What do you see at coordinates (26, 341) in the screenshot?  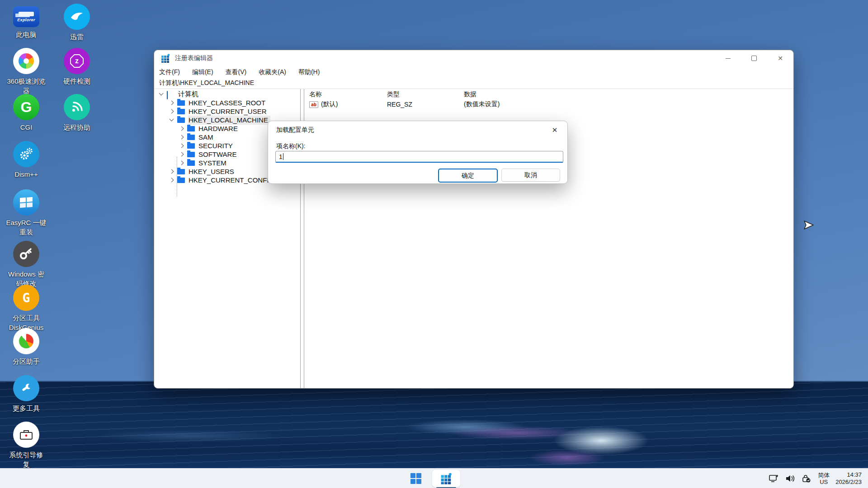 I see `pie-chart-shape` at bounding box center [26, 341].